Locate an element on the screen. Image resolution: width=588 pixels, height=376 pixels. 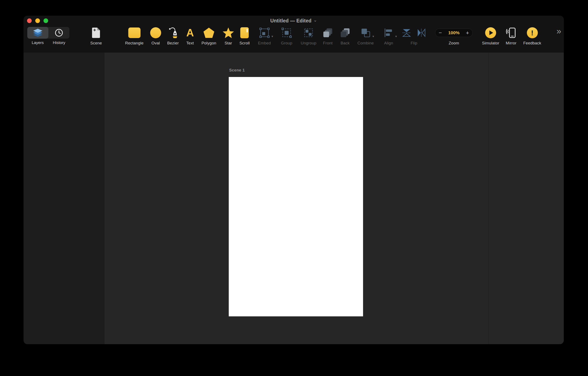
toolbar-overflow-button: » is located at coordinates (559, 31).